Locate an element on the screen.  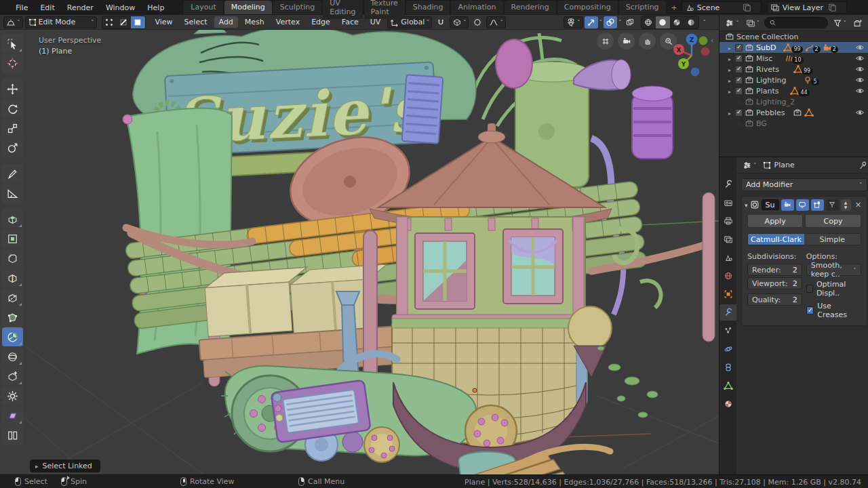
new-collection-button is located at coordinates (858, 23).